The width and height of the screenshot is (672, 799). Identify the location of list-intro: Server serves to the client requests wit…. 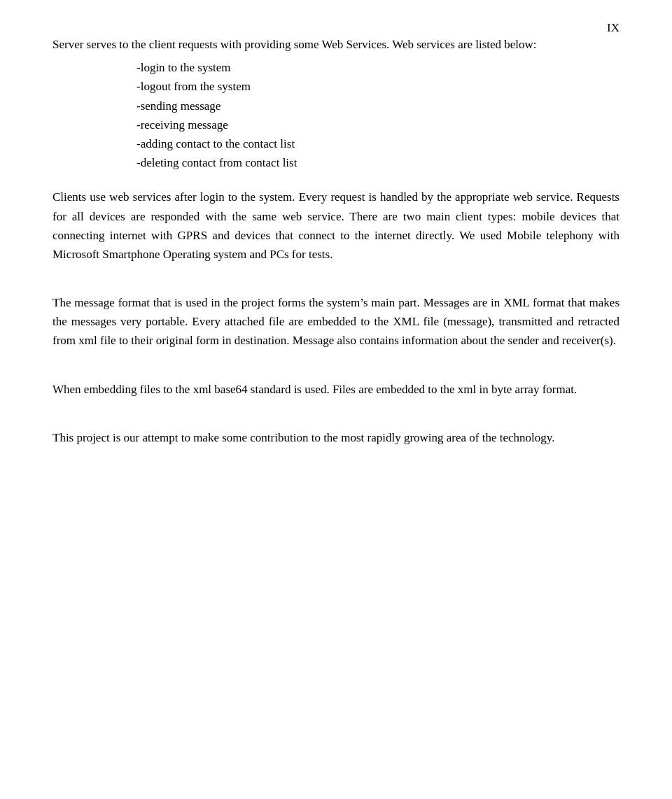
(336, 45).